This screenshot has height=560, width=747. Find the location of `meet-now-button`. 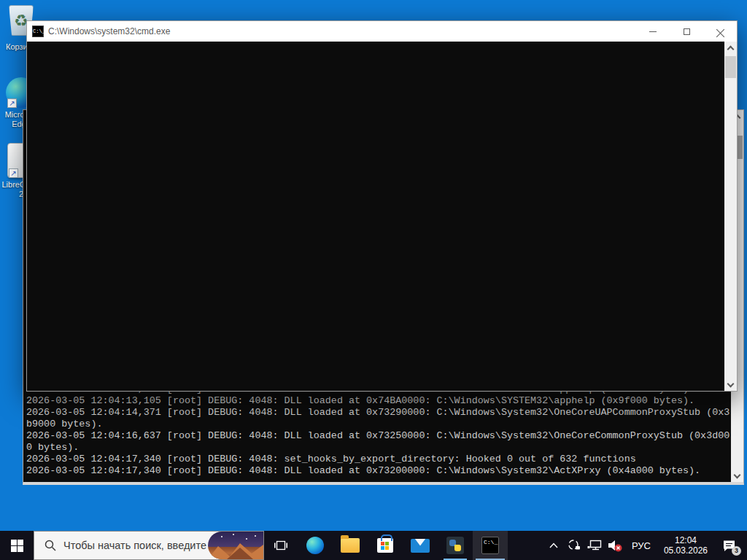

meet-now-button is located at coordinates (574, 545).